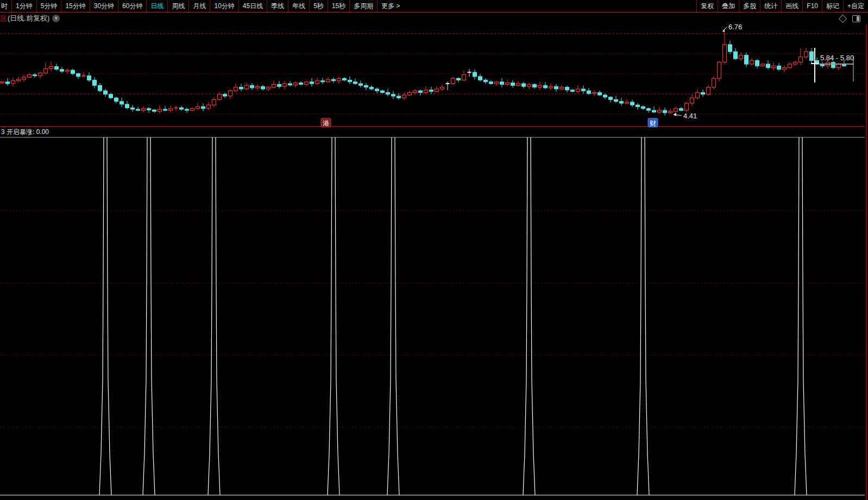 This screenshot has width=868, height=500. Describe the element at coordinates (707, 6) in the screenshot. I see `adjust-price-button: 复权` at that location.